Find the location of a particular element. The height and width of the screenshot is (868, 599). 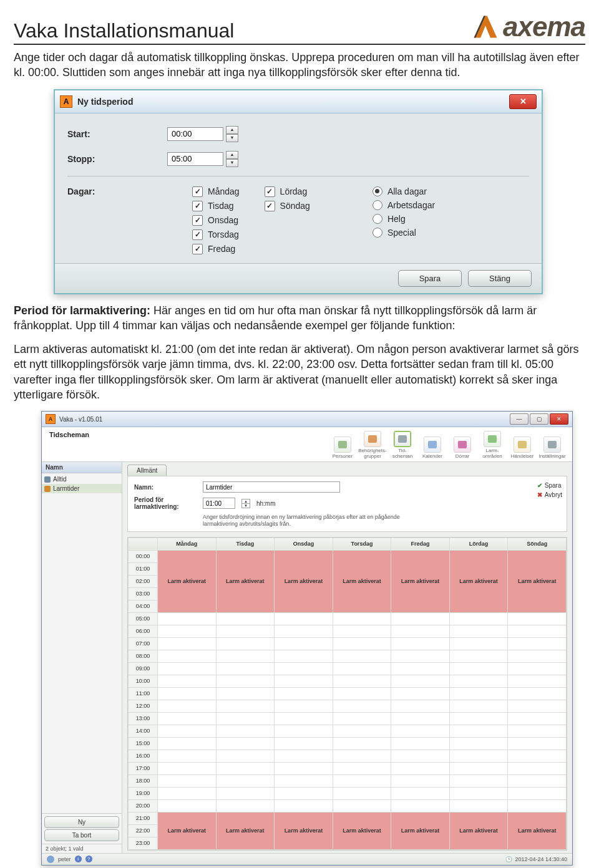

toolbar-item-4: Dörrar is located at coordinates (462, 448).